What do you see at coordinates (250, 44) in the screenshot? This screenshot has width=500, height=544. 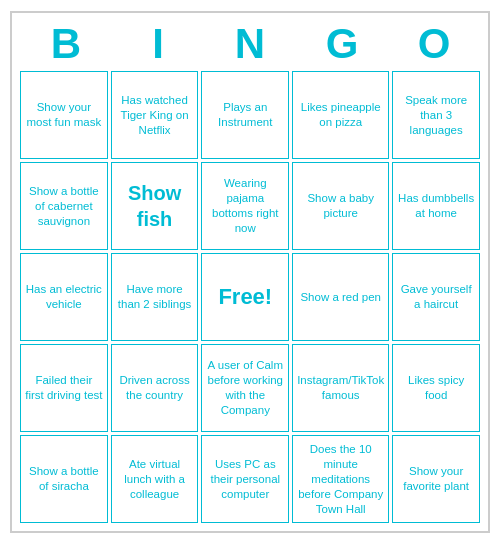 I see `bingo-letter-N: N` at bounding box center [250, 44].